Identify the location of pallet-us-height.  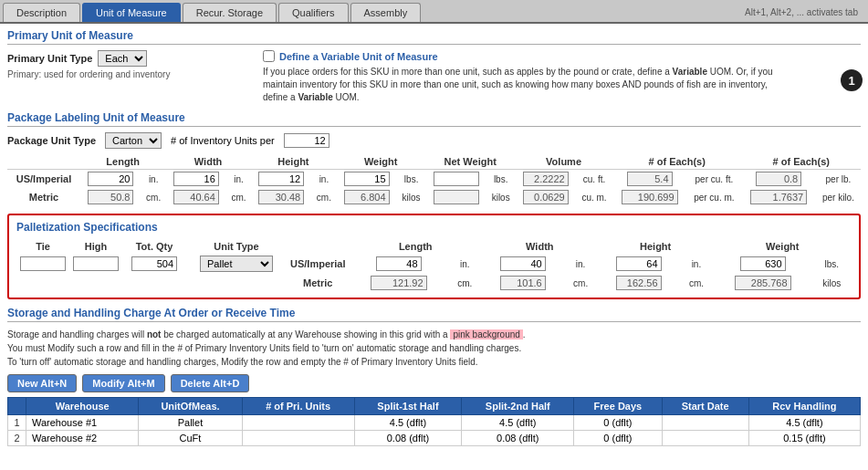
(639, 264).